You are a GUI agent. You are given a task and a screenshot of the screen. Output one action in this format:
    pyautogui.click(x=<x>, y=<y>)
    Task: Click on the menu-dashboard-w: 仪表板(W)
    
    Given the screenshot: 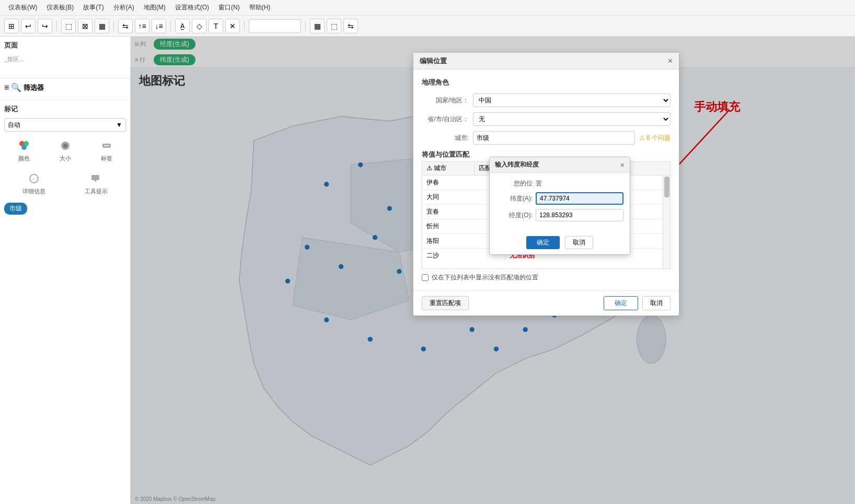 What is the action you would take?
    pyautogui.click(x=23, y=7)
    